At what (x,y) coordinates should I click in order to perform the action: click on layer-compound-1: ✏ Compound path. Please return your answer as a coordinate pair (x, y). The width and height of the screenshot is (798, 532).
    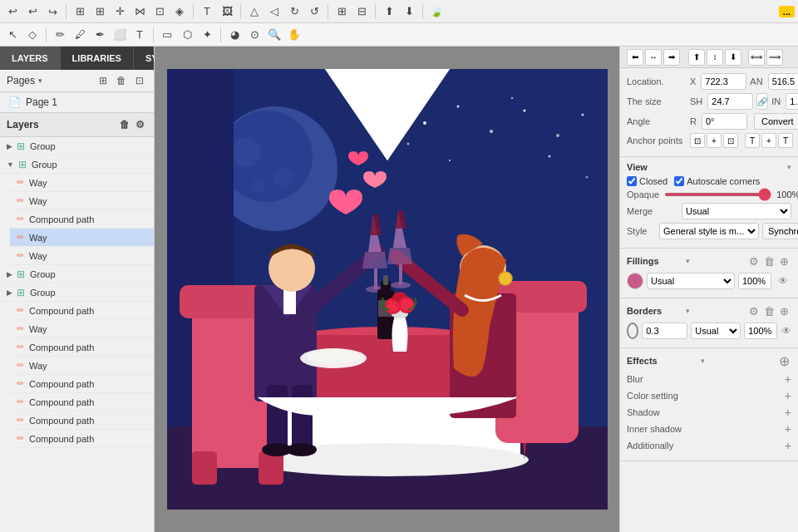
    Looking at the image, I should click on (81, 219).